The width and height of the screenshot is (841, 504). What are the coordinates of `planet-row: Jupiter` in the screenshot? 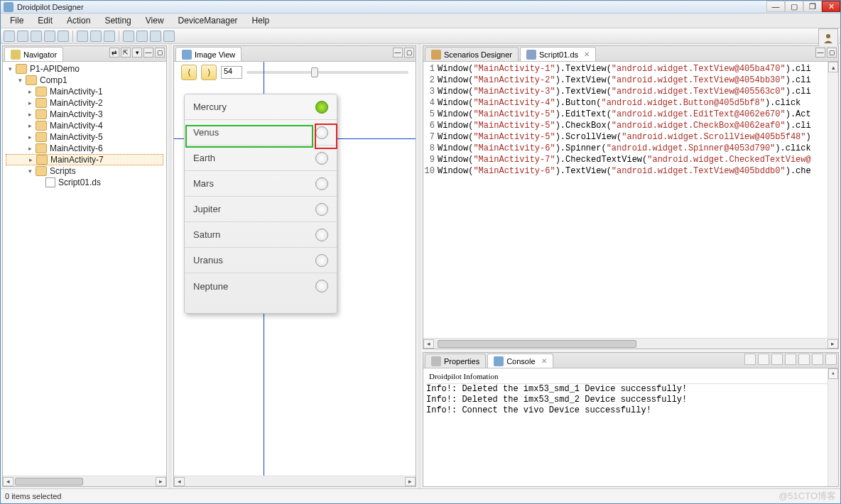 It's located at (261, 209).